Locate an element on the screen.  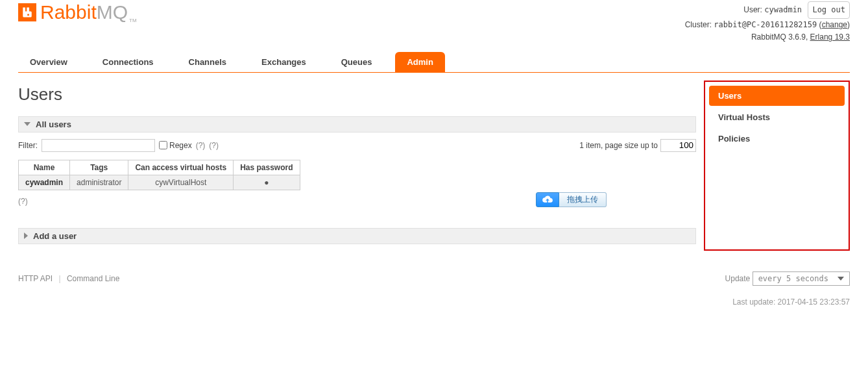
chevron-right-icon is located at coordinates (26, 236).